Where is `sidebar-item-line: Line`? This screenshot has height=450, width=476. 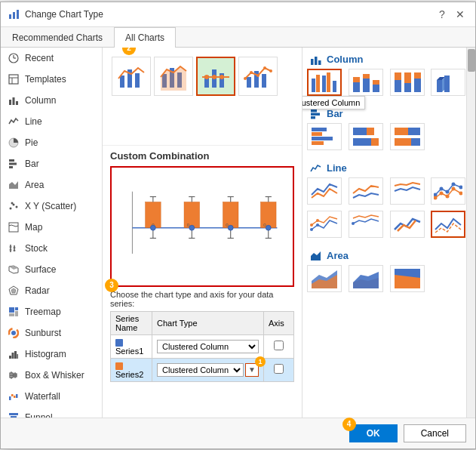
sidebar-item-line: Line is located at coordinates (51, 122).